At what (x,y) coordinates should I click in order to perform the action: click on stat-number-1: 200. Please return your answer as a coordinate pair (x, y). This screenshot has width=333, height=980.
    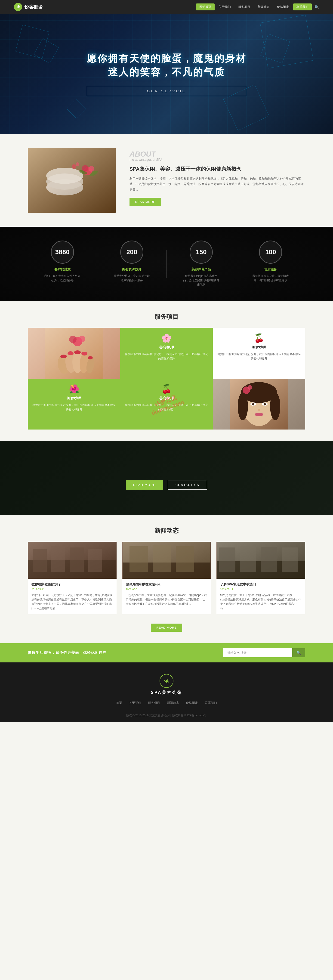
    Looking at the image, I should click on (132, 252).